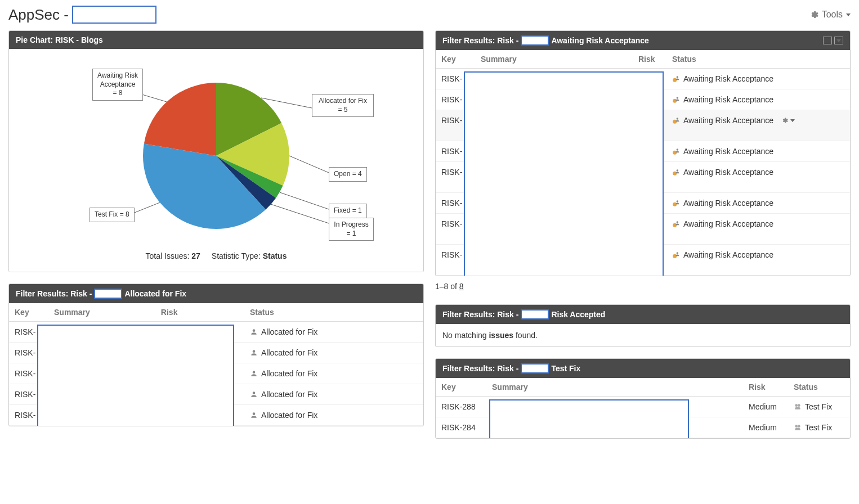 Image resolution: width=859 pixels, height=504 pixels. What do you see at coordinates (114, 15) in the screenshot?
I see `title-redacted-input` at bounding box center [114, 15].